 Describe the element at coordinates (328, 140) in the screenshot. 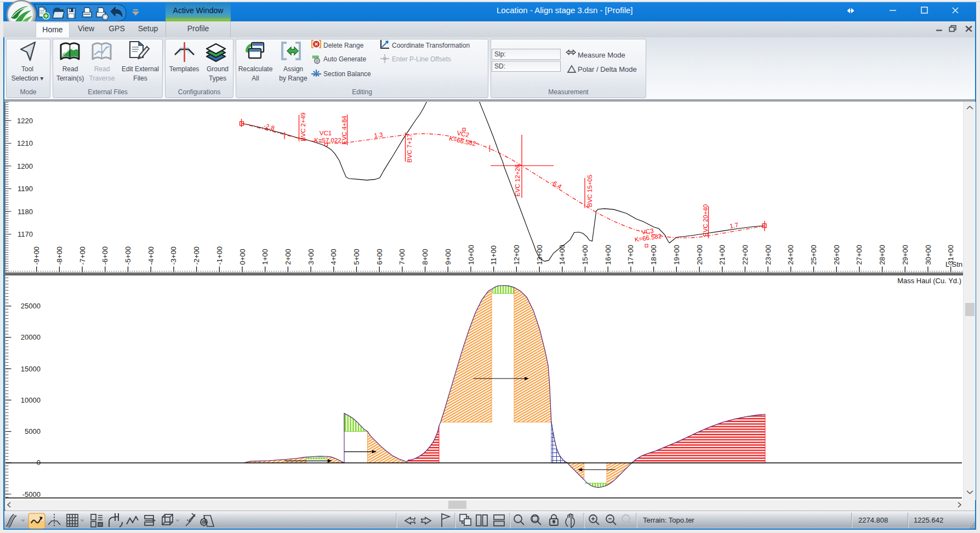

I see `svg-text: K=57.022` at that location.